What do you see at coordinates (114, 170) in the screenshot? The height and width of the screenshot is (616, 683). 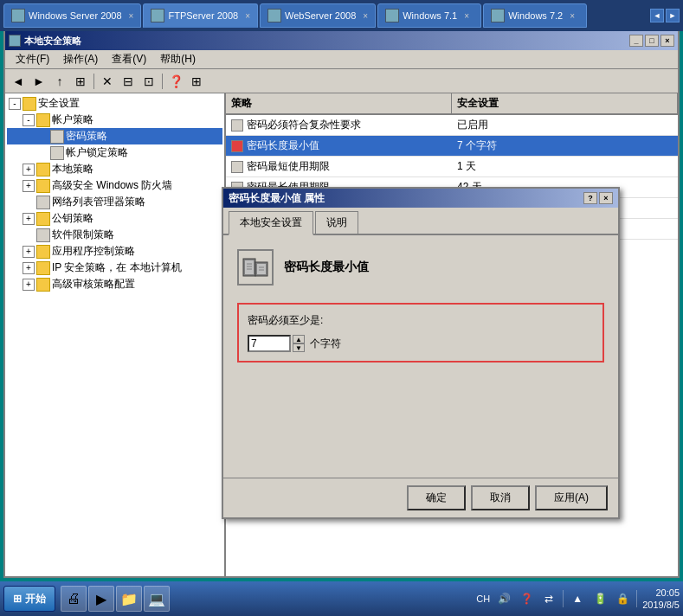 I see `tree-node-4: +本地策略` at bounding box center [114, 170].